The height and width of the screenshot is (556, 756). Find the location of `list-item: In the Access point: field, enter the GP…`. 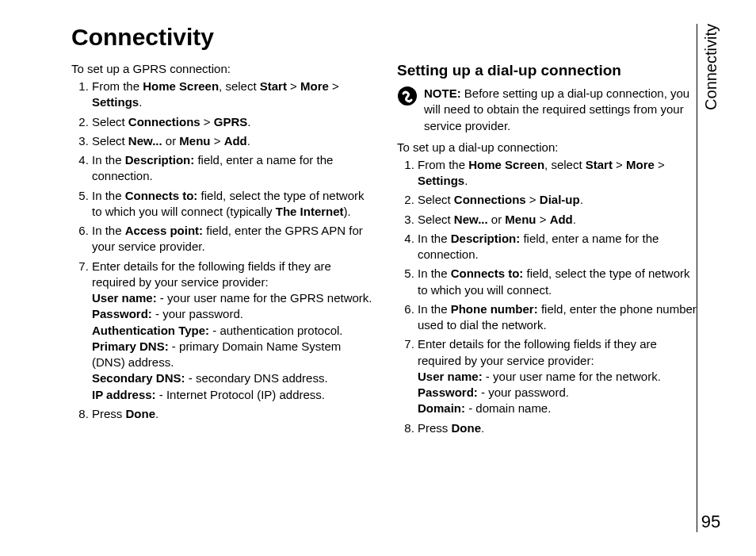

list-item: In the Access point: field, enter the GP… is located at coordinates (233, 240).